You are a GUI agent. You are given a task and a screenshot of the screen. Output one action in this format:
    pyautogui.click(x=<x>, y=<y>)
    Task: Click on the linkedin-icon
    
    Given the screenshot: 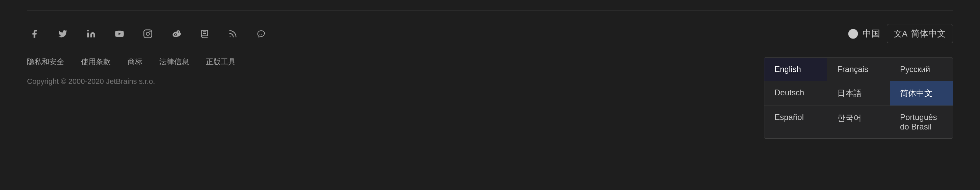 What is the action you would take?
    pyautogui.click(x=91, y=34)
    